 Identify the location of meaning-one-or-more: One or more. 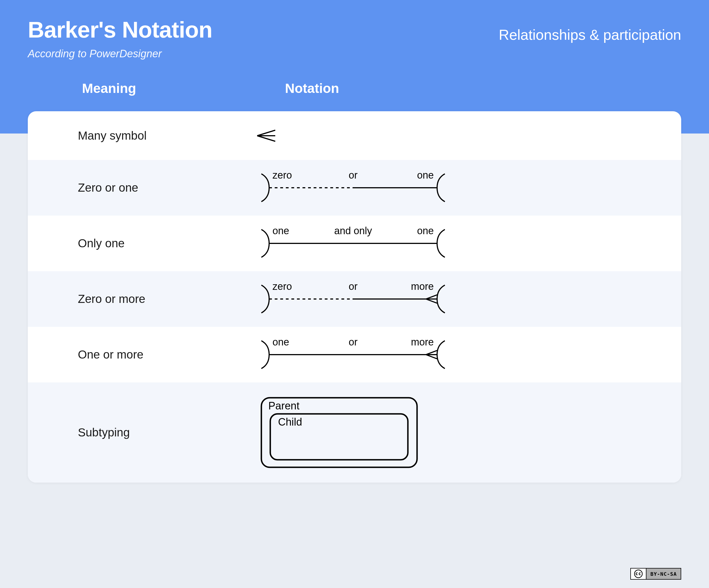
(138, 355).